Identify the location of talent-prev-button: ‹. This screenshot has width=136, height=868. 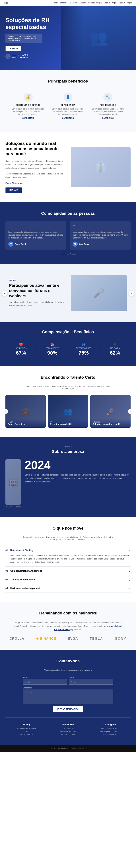
(5, 411).